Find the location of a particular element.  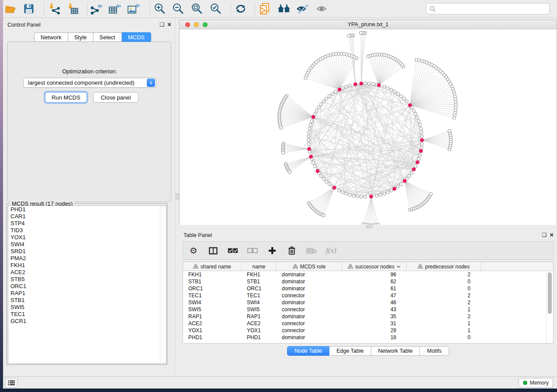

memory-status-icon is located at coordinates (525, 383).